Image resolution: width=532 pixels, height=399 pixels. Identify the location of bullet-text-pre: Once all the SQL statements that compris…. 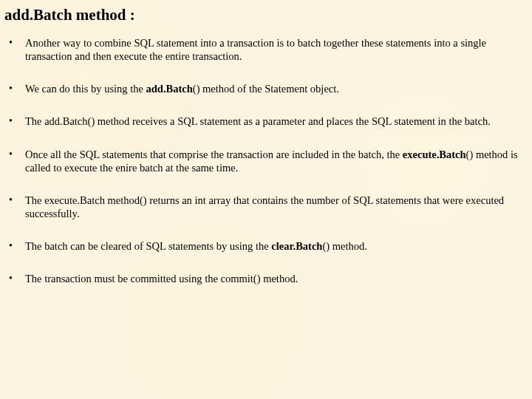
(214, 154).